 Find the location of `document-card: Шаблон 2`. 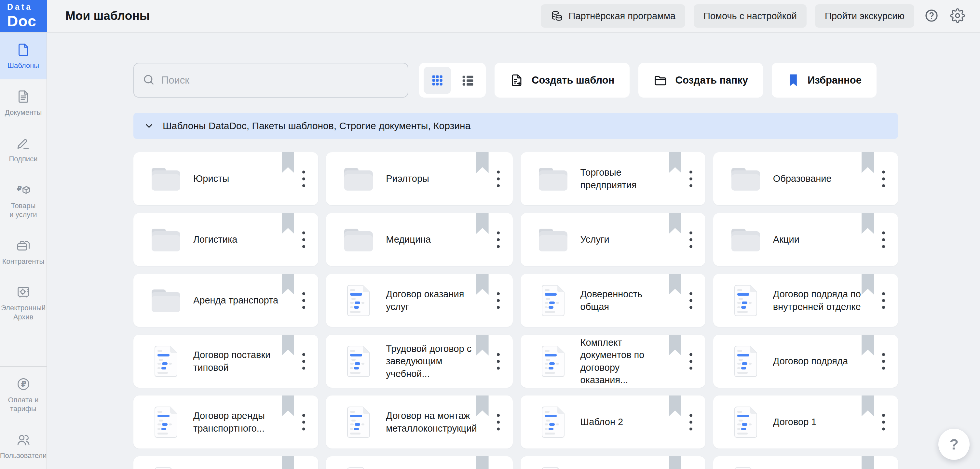

document-card: Шаблон 2 is located at coordinates (613, 422).